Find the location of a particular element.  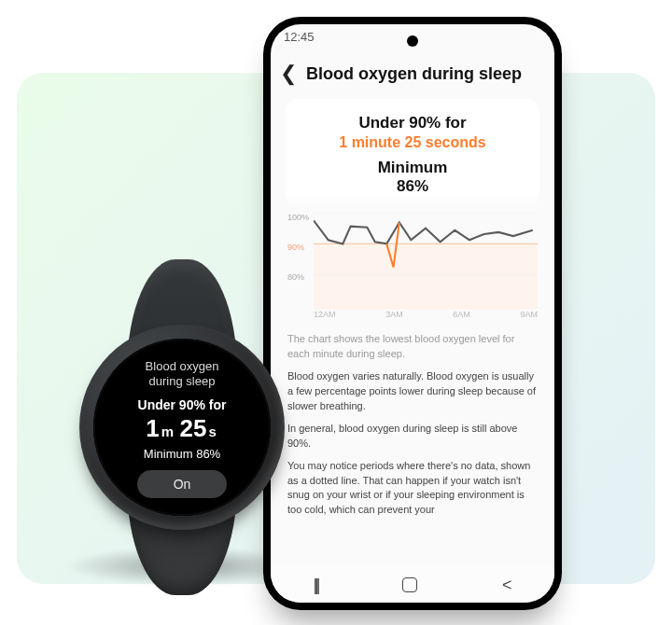

summary-card: Under 90% for 1 minute 25 seconds Minimu… is located at coordinates (413, 153).